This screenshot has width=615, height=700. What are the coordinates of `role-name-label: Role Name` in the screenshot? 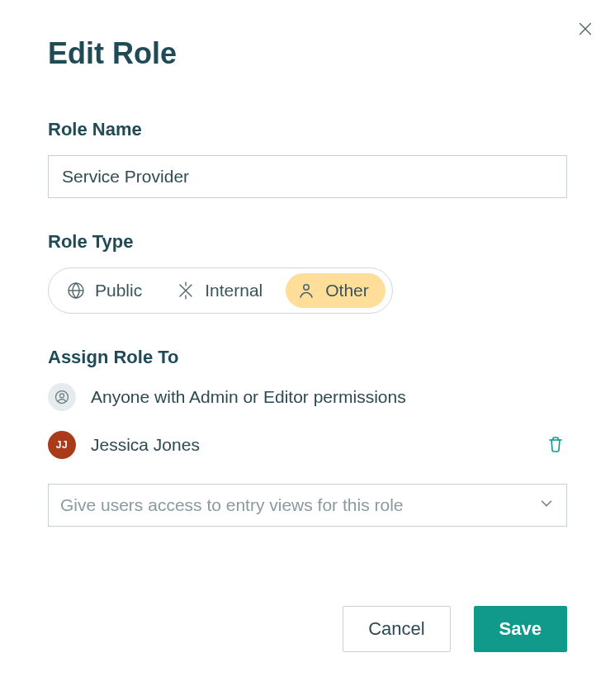 It's located at (307, 130).